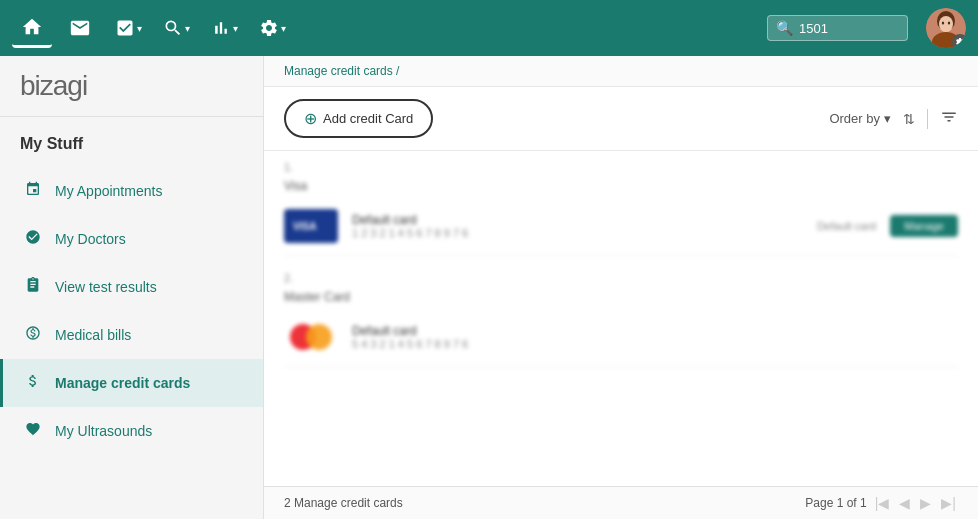 The image size is (978, 519). I want to click on svg-text: VISA, so click(305, 226).